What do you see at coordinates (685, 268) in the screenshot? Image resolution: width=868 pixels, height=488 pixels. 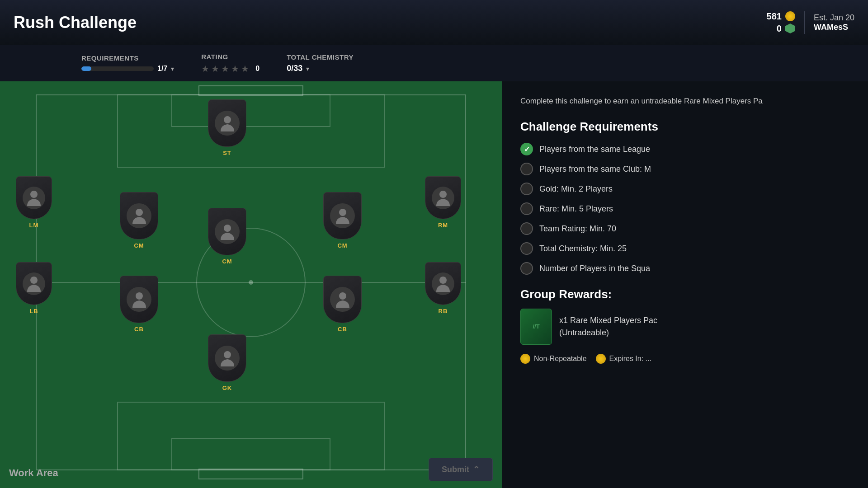 I see `req-item-6: Number of Players in the Squa` at bounding box center [685, 268].